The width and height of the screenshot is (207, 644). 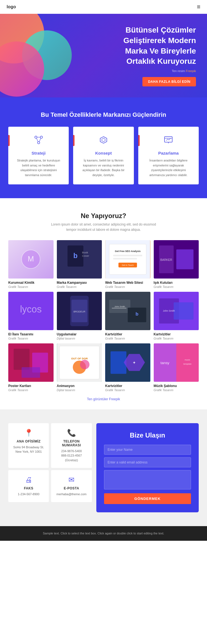 I want to click on svg-text: template, so click(x=187, y=364).